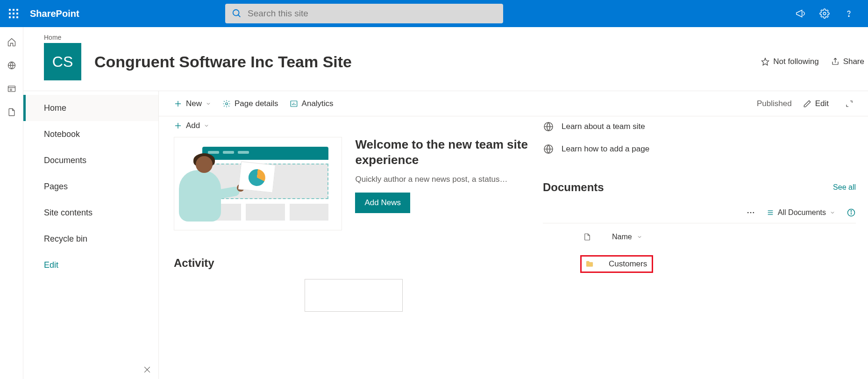 The width and height of the screenshot is (868, 379). What do you see at coordinates (91, 108) in the screenshot?
I see `nav-item-home: Home` at bounding box center [91, 108].